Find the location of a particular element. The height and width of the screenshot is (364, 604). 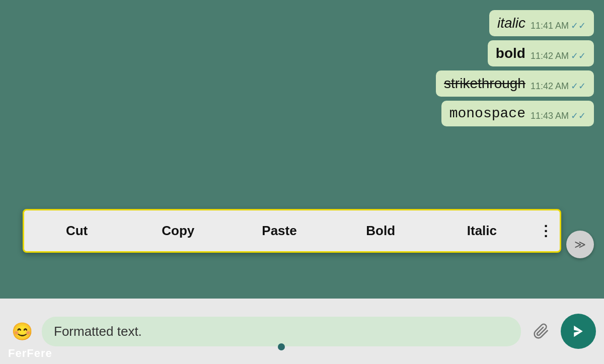

message-time-bold: 11:42 AM is located at coordinates (550, 56).